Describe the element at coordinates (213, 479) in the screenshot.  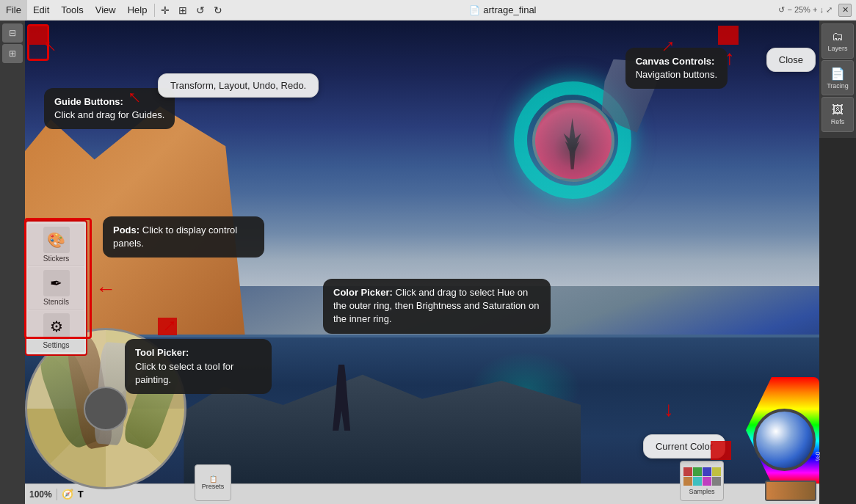
I see `presets-icon: 📋` at that location.